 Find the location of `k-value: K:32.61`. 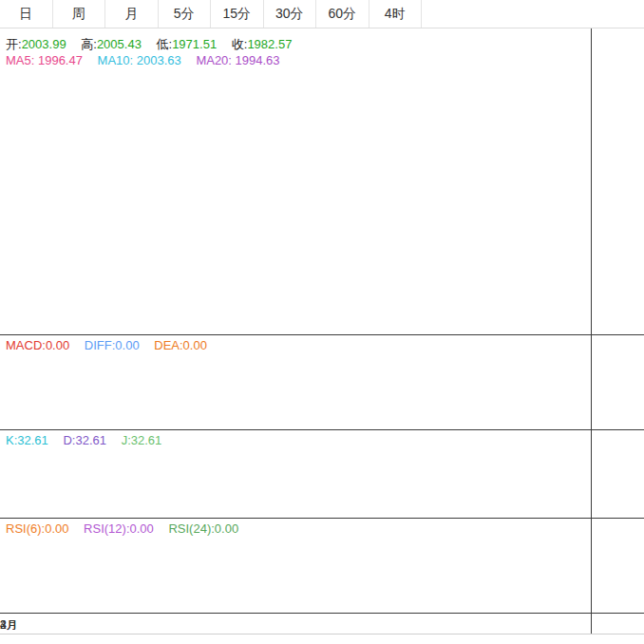

k-value: K:32.61 is located at coordinates (27, 441).